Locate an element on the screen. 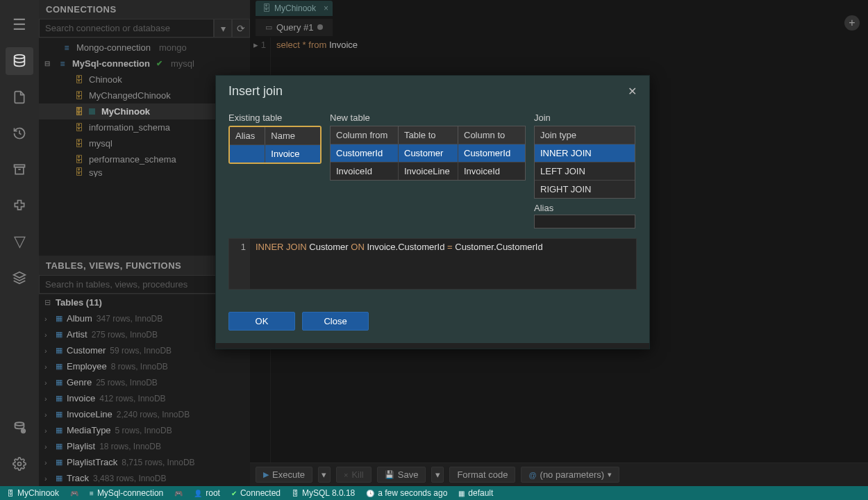 This screenshot has width=868, height=500. grid-row: Invoice is located at coordinates (275, 153).